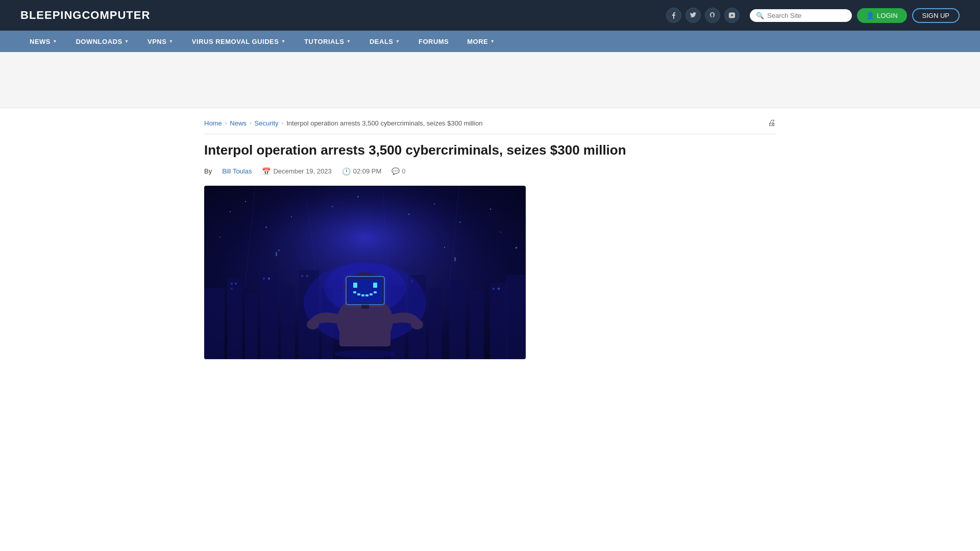  I want to click on main-nav: NEWS▼ DOWNLOADS▼ VPNS▼ VIRUS REMOVAL GUI…, so click(490, 41).